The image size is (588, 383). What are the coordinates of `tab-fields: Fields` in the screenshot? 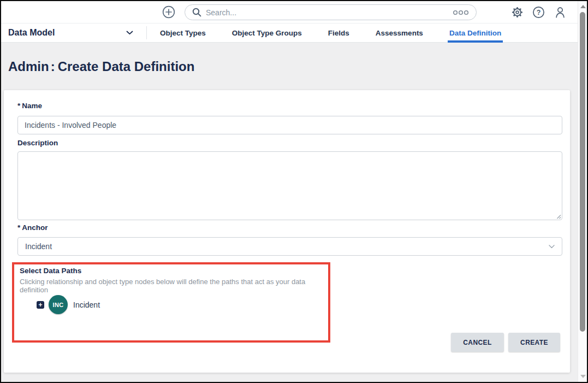 It's located at (338, 33).